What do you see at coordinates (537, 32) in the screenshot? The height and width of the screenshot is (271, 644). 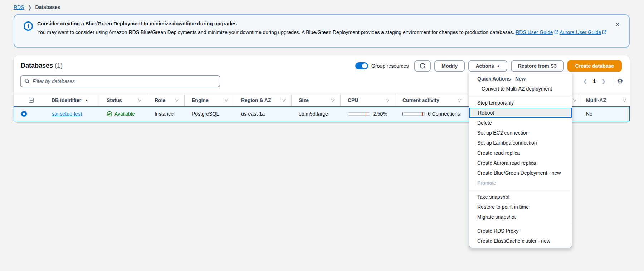 I see `rds-user-guide-link: RDS User Guide` at bounding box center [537, 32].